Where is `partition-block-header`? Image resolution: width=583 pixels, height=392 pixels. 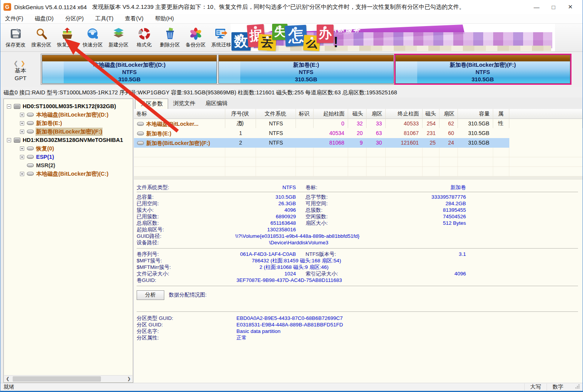 partition-block-header is located at coordinates (306, 58).